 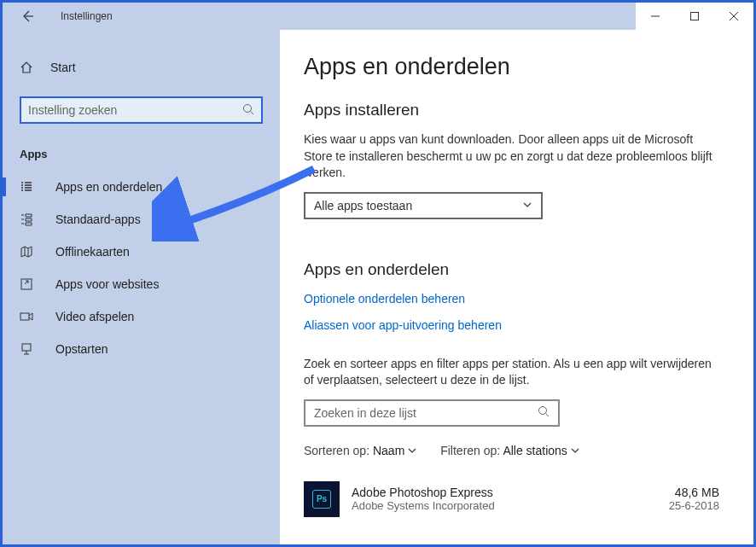 What do you see at coordinates (142, 252) in the screenshot?
I see `sidebar-item-offline-maps: Offlinekaarten` at bounding box center [142, 252].